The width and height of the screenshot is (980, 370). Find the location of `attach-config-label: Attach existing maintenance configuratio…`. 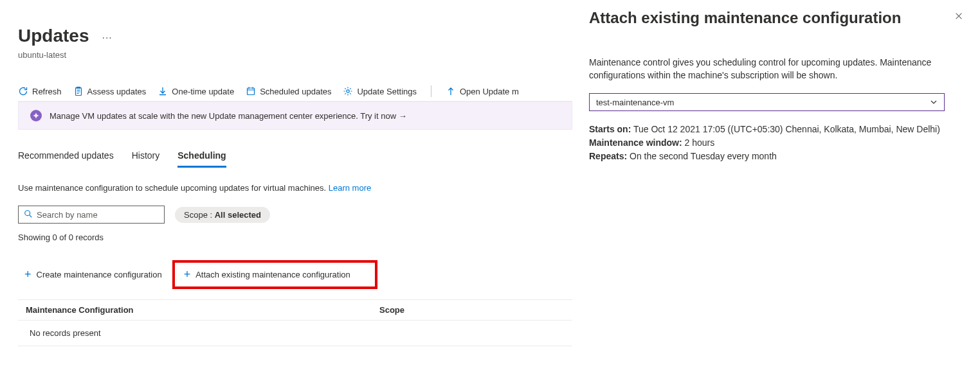

attach-config-label: Attach existing maintenance configuratio… is located at coordinates (273, 275).